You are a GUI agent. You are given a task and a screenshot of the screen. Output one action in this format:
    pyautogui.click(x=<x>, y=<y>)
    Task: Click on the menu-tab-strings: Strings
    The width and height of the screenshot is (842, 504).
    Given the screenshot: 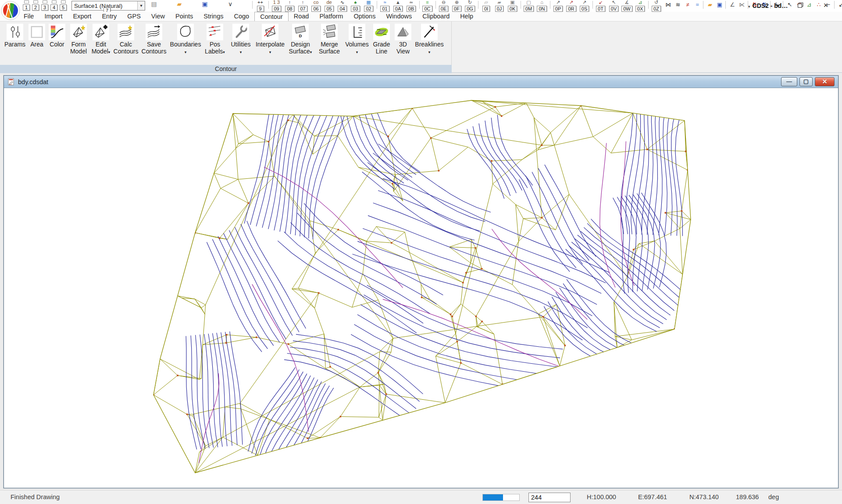 What is the action you would take?
    pyautogui.click(x=213, y=17)
    